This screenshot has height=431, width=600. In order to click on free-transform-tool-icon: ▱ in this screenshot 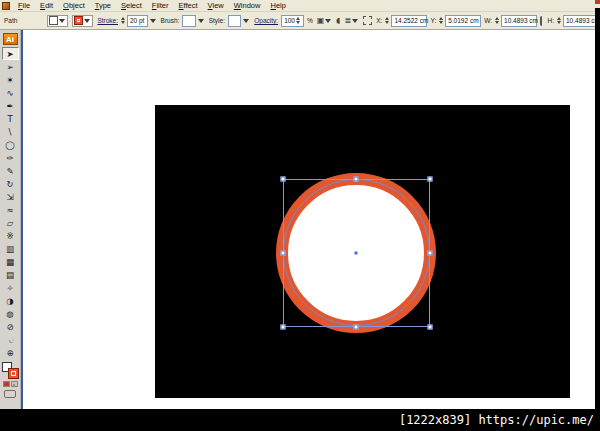, I will do `click(10, 223)`.